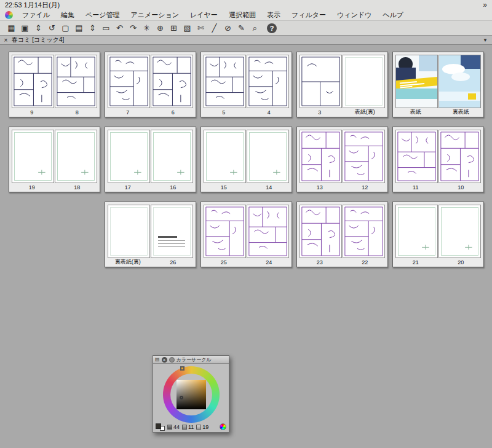 The height and width of the screenshot is (448, 492). What do you see at coordinates (309, 15) in the screenshot?
I see `menu-item-フィルター: フィルター` at bounding box center [309, 15].